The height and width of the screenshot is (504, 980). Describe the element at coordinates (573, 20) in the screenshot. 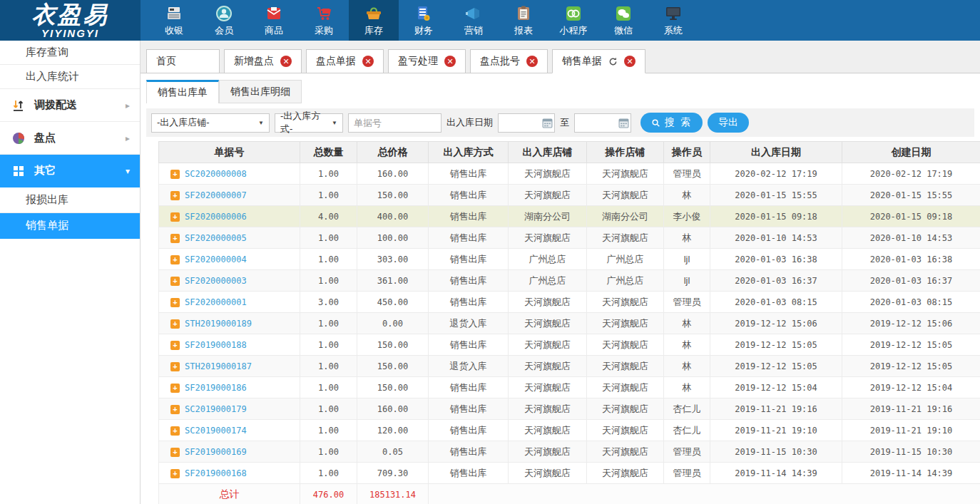

I see `nav-item-miniprogram: 小程序` at that location.